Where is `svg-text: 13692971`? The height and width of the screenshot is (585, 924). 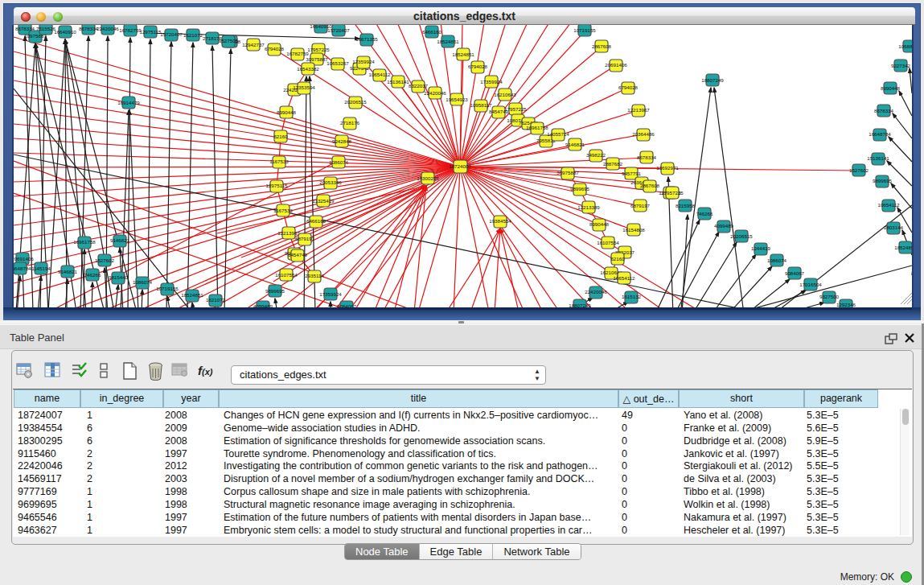 svg-text: 13692971 is located at coordinates (667, 167).